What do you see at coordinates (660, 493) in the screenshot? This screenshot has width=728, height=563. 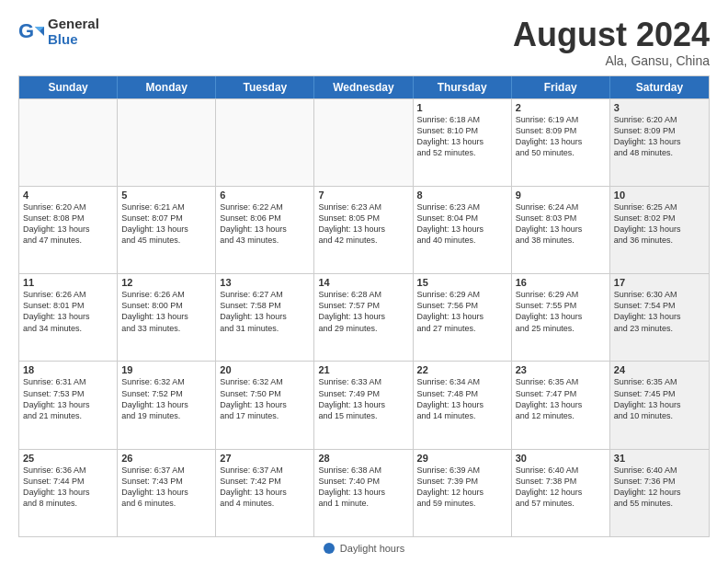 I see `cal-cell: 31Sunrise: 6:40 AM Sunset: 7:36 PM Dayli…` at bounding box center [660, 493].